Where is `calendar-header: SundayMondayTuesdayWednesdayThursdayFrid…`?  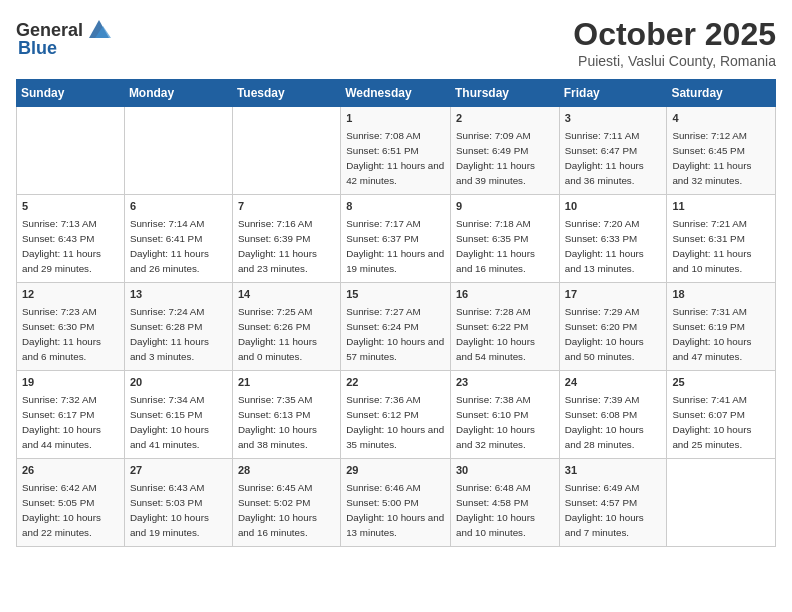
calendar-header: SundayMondayTuesdayWednesdayThursdayFrid… is located at coordinates (396, 94).